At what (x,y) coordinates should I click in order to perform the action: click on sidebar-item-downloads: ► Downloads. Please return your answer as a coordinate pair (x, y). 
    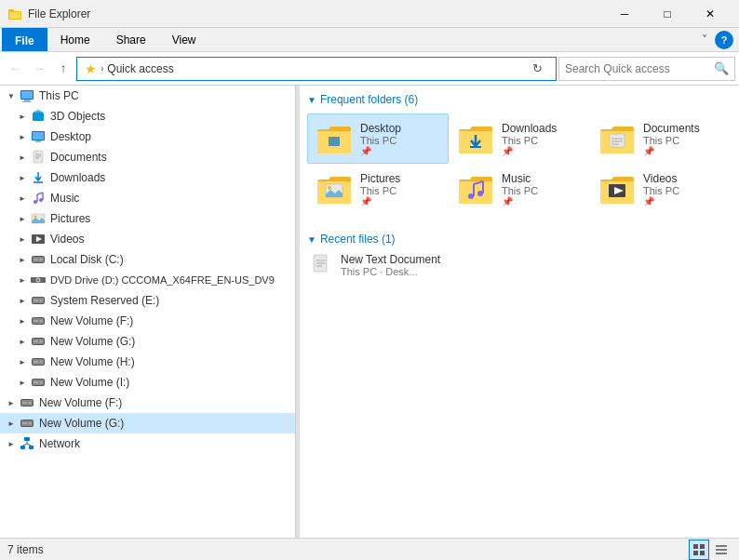
    Looking at the image, I should click on (147, 178).